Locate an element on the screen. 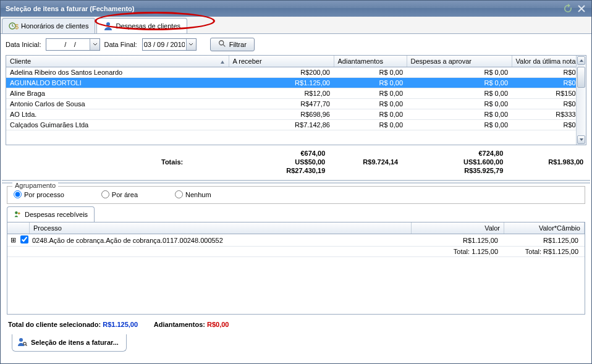 The image size is (592, 364). cell-a-receber: R$12,00 is located at coordinates (281, 94).